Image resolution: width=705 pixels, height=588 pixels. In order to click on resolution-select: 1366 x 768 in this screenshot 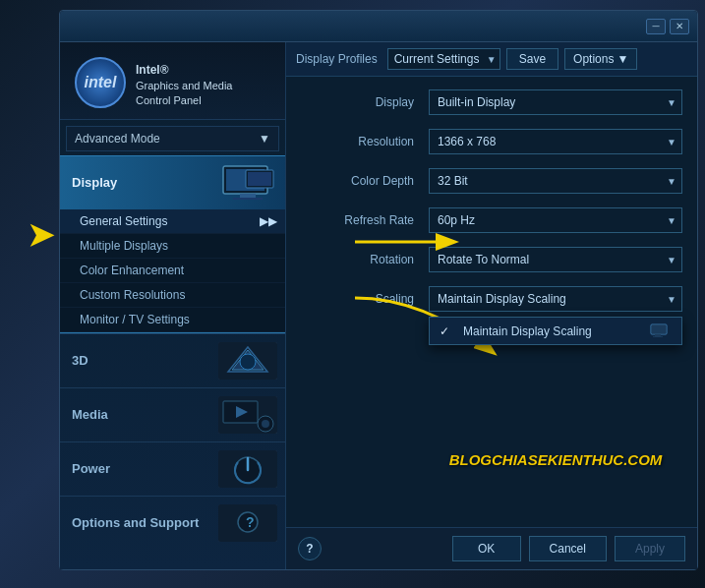, I will do `click(556, 142)`.